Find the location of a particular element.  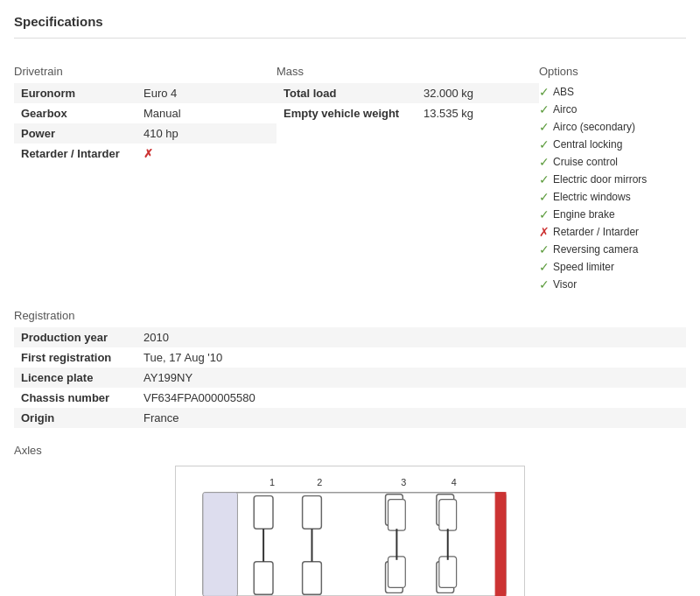

svg-text: 1 is located at coordinates (272, 482).